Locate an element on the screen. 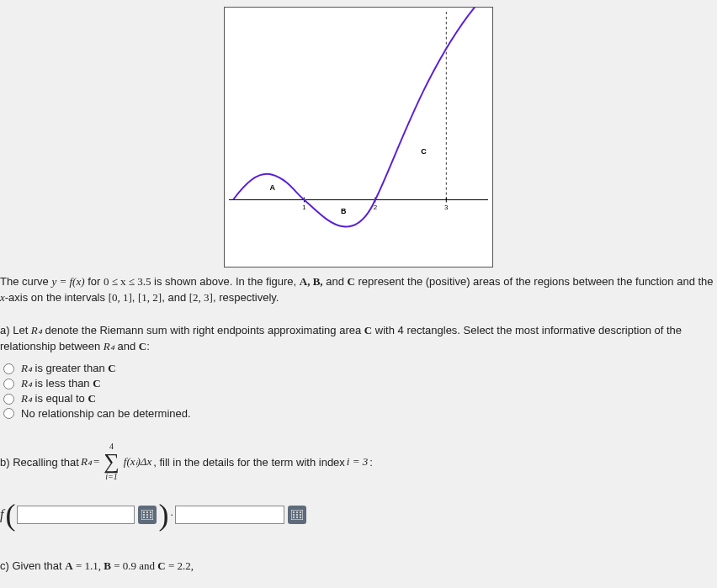 The height and width of the screenshot is (588, 717). summation-symbol: 4 ∑ i=1 is located at coordinates (111, 462).